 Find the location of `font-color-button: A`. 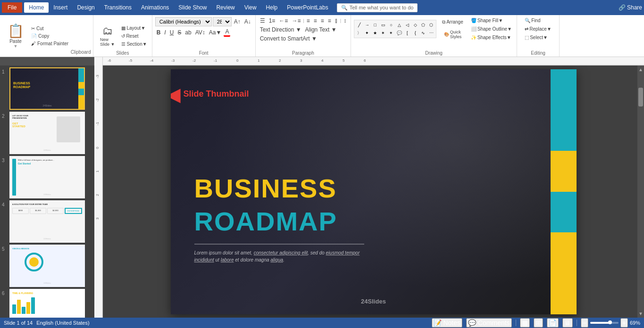

font-color-button: A is located at coordinates (227, 32).